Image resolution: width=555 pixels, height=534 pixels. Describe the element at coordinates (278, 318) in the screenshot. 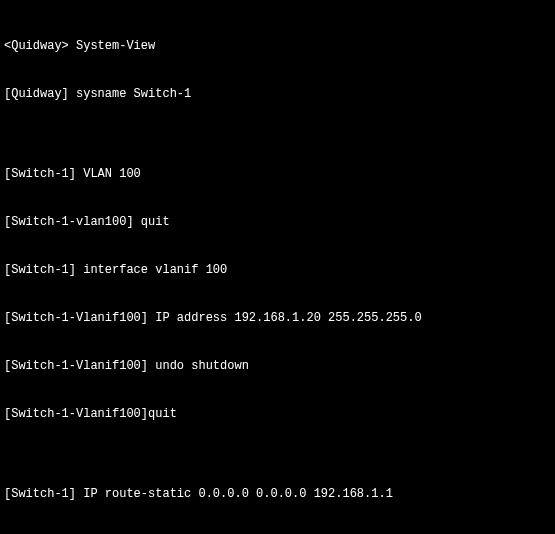

I see `terminal-line: [Switch-1-Vlanif100] IP address 192.168.…` at that location.